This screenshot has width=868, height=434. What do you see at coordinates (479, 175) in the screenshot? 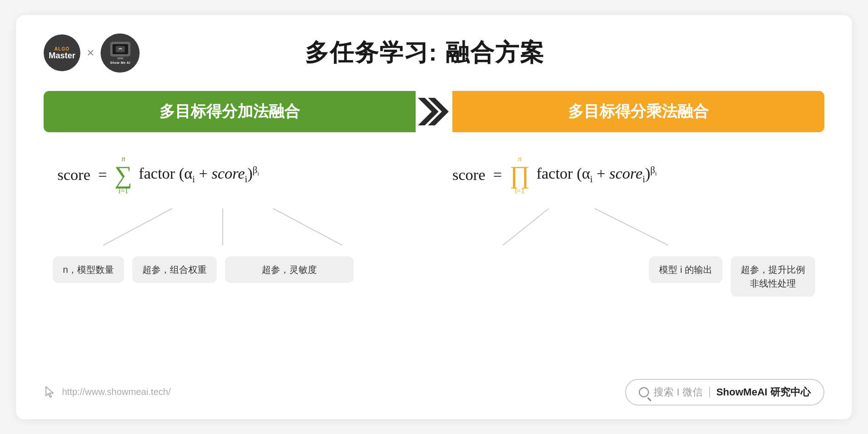
I see `score-equals-right: score =` at bounding box center [479, 175].